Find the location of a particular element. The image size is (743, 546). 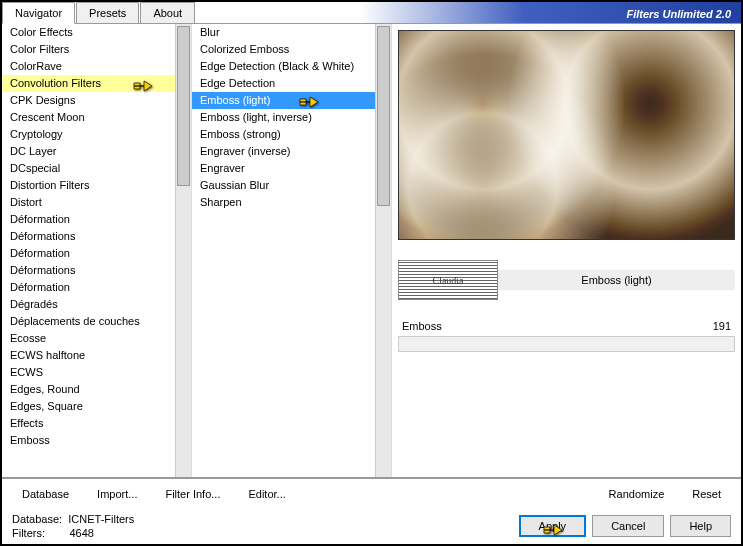

filter-item: Emboss (light, inverse) is located at coordinates (284, 118).